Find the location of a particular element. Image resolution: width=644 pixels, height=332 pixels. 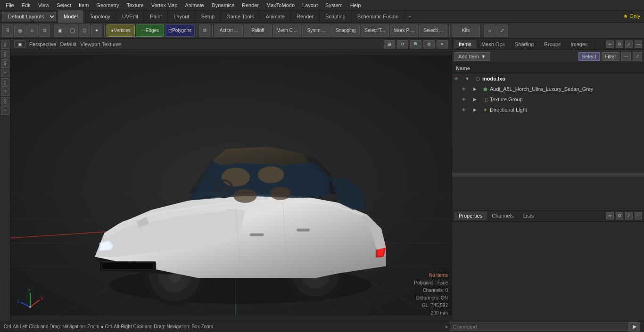

toolbar-work-plane: Work Pl... is located at coordinates (404, 31).